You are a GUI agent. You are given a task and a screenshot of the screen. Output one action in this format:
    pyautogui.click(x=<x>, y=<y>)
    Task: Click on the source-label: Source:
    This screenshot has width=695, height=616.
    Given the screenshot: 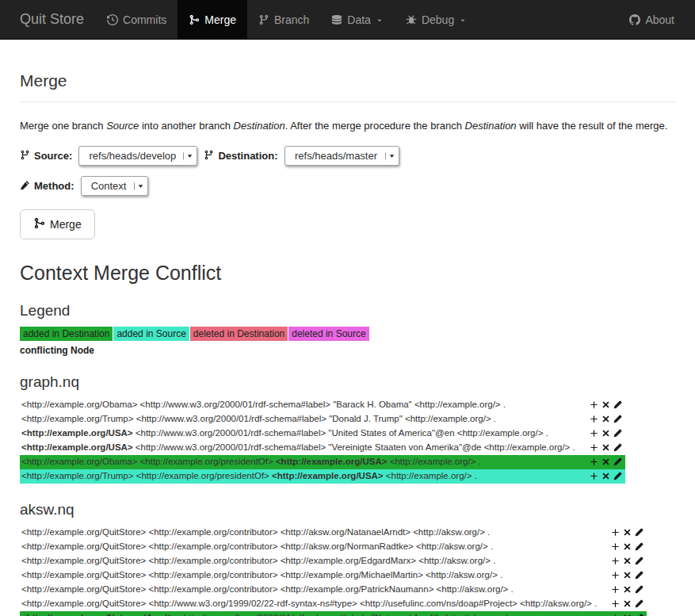 What is the action you would take?
    pyautogui.click(x=46, y=156)
    